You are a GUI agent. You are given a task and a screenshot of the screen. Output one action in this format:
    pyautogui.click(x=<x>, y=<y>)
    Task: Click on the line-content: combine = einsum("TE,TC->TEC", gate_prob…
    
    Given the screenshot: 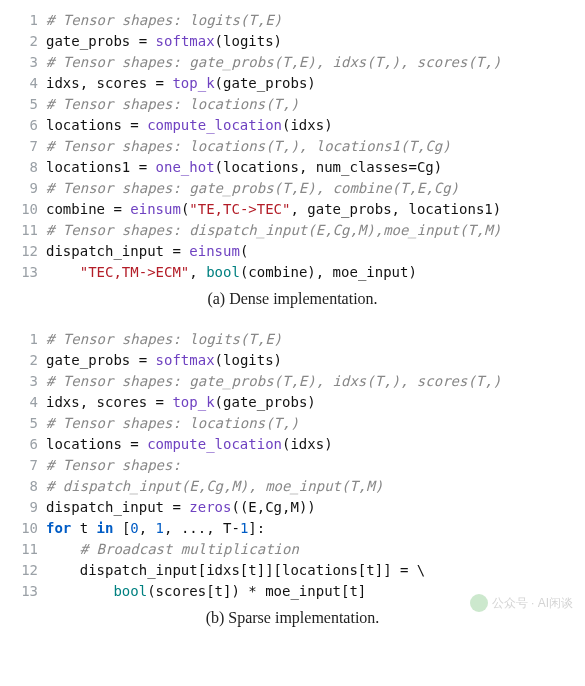 What is the action you would take?
    pyautogui.click(x=274, y=210)
    